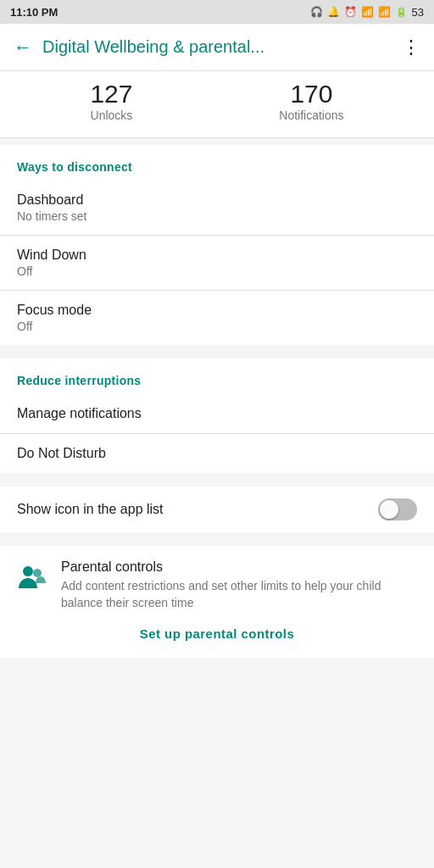  Describe the element at coordinates (217, 415) in the screenshot. I see `reduce-interruptions-section: Reduce interruptions Manage notification…` at that location.